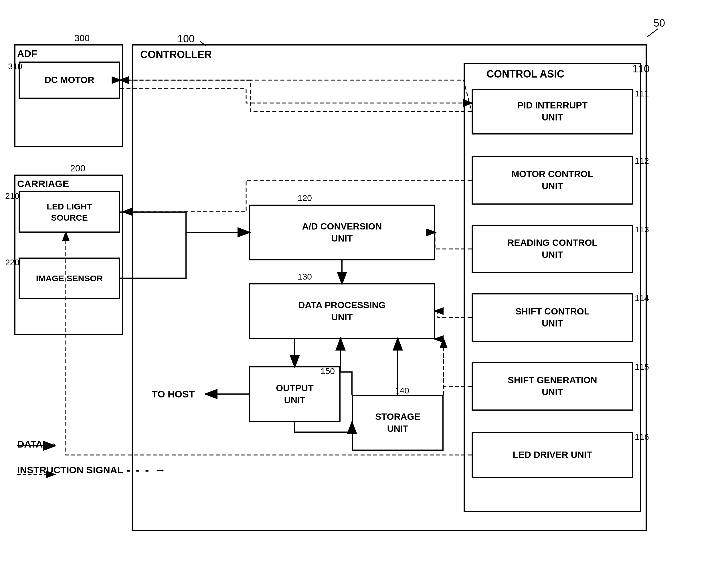 This screenshot has height=564, width=728. I want to click on ref-210: 210, so click(12, 196).